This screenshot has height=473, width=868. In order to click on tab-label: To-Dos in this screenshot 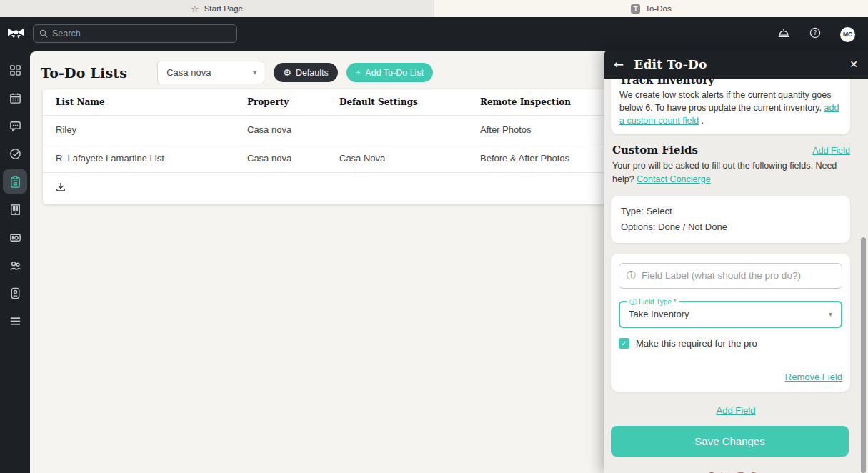, I will do `click(658, 9)`.